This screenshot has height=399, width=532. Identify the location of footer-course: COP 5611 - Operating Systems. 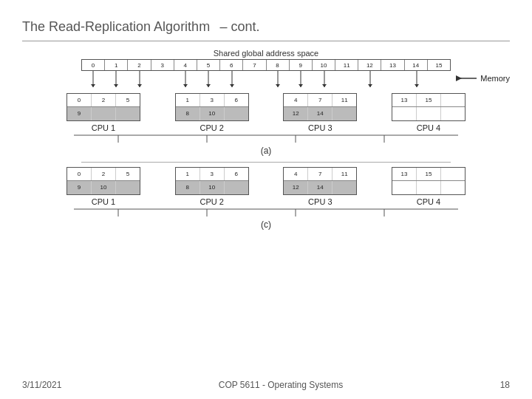
(281, 385).